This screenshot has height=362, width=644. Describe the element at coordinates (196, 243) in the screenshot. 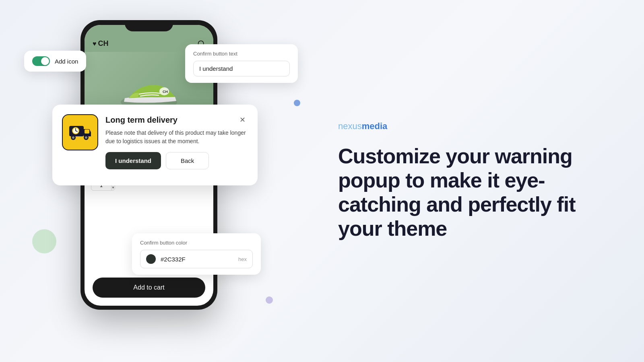

I see `confirm-color-label: Confirm button color` at that location.